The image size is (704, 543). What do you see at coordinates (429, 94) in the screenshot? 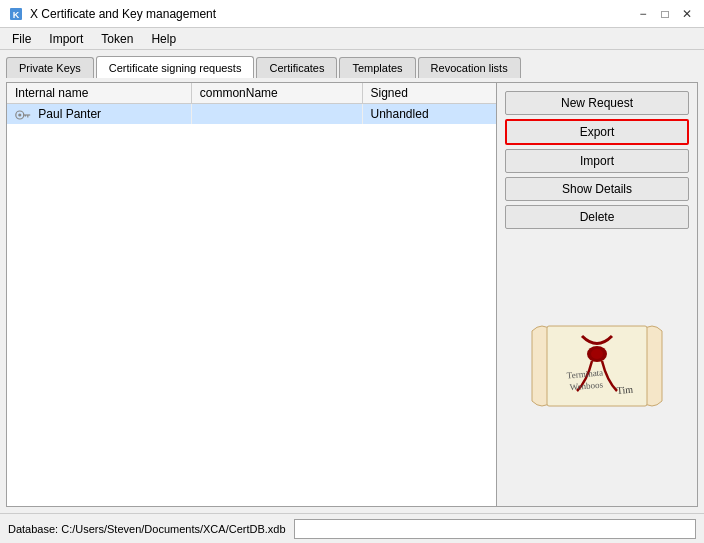
I see `col-signed: Signed` at bounding box center [429, 94].